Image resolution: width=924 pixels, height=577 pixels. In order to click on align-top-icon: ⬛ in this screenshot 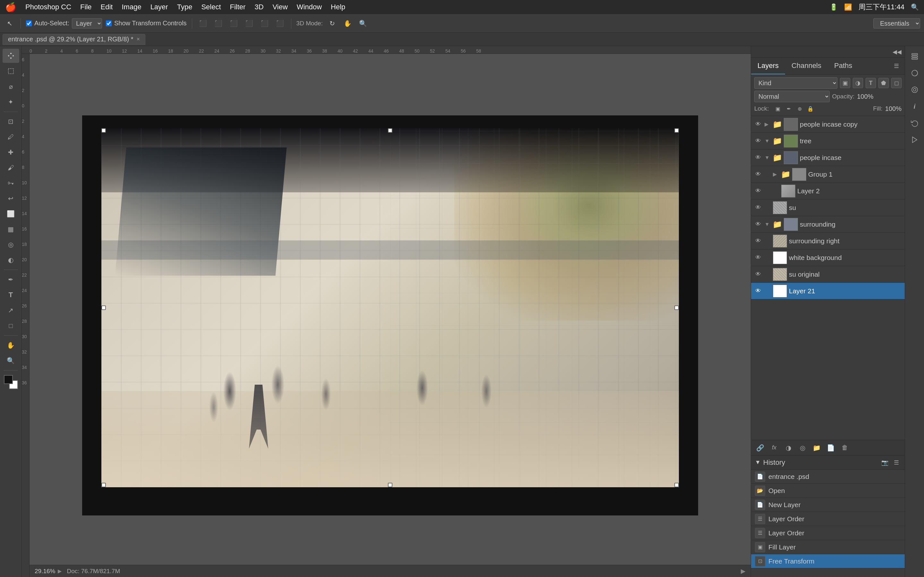, I will do `click(249, 23)`.